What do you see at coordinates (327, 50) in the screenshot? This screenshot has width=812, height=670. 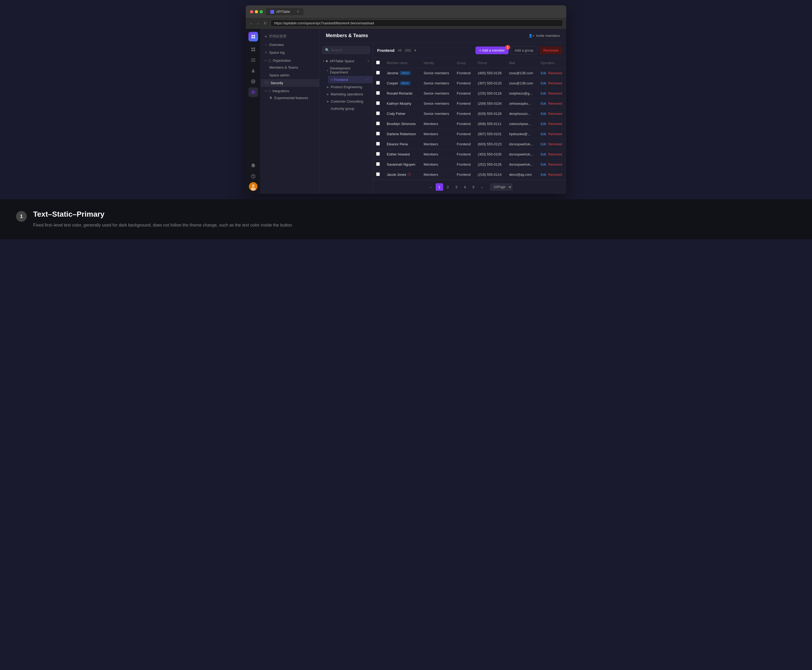 I see `search-icon: 🔍` at bounding box center [327, 50].